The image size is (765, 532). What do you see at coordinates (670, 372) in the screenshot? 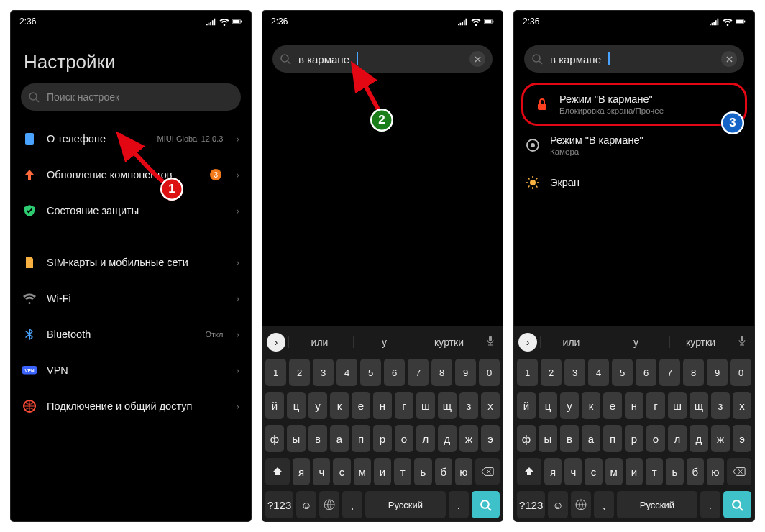
I see `key: 7` at bounding box center [670, 372].